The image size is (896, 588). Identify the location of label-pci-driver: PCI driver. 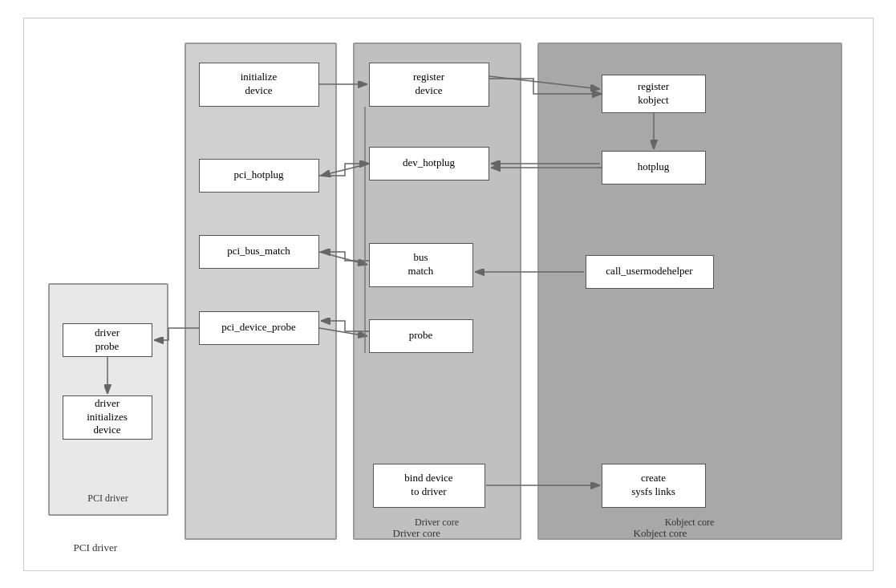
(96, 548).